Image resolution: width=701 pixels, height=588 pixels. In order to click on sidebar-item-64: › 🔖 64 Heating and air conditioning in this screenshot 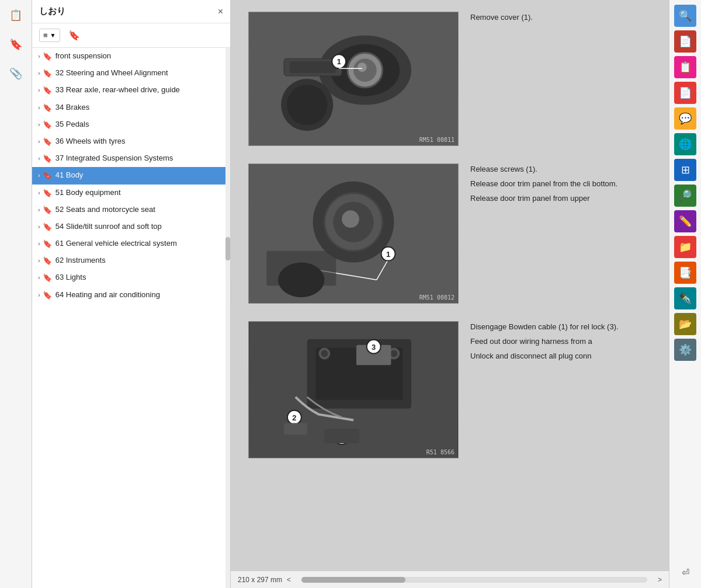, I will do `click(131, 295)`.